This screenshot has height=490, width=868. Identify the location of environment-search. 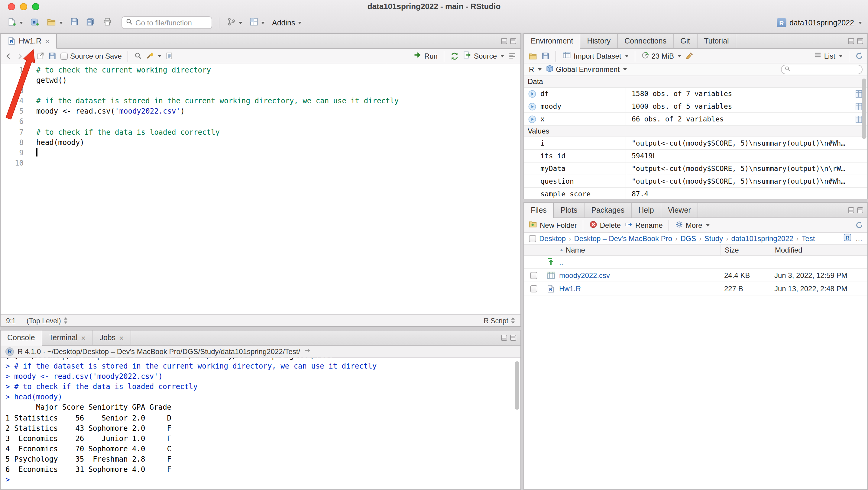
(822, 69).